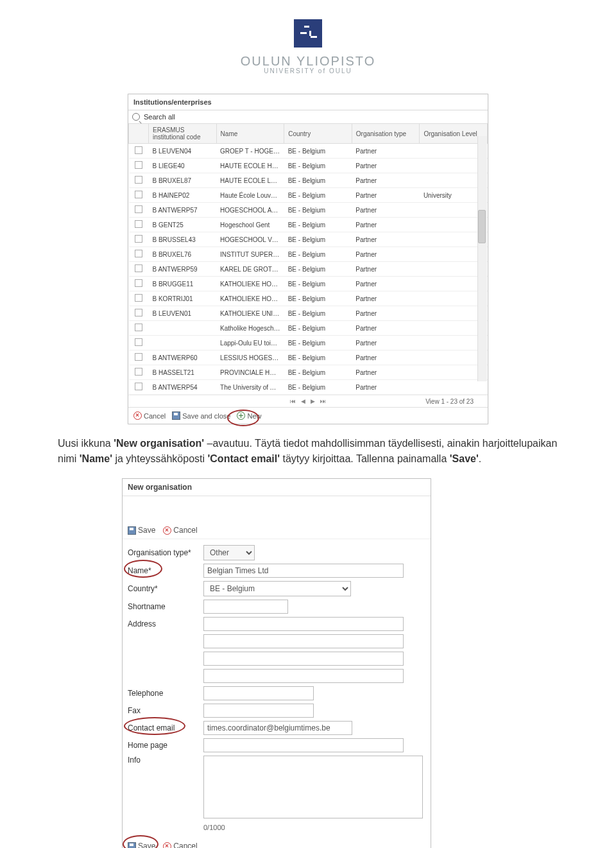 The image size is (616, 848). Describe the element at coordinates (250, 284) in the screenshot. I see `cell-name: KATHOLIEKE HOGESCHOOL B` at that location.